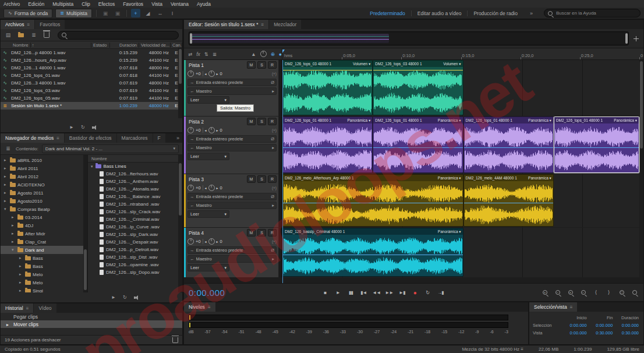 The width and height of the screenshot is (644, 353). I want to click on files-search-input, so click(122, 35).